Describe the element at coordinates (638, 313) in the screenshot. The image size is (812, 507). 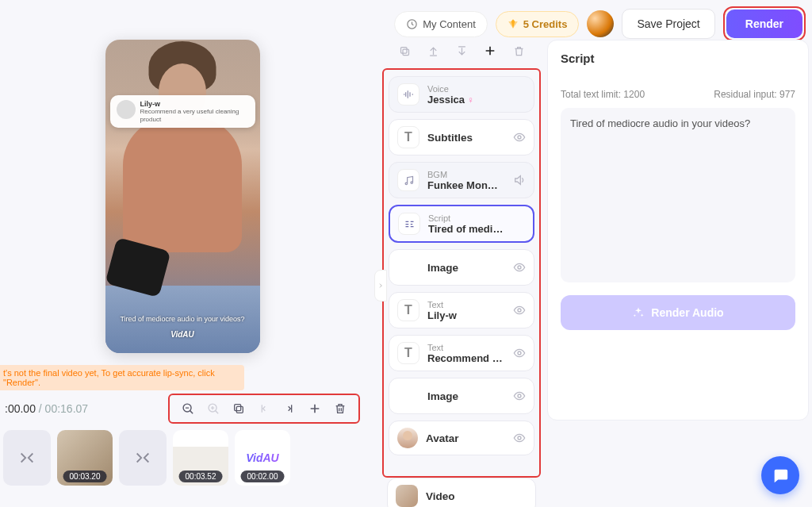
I see `sparkle-icon` at that location.